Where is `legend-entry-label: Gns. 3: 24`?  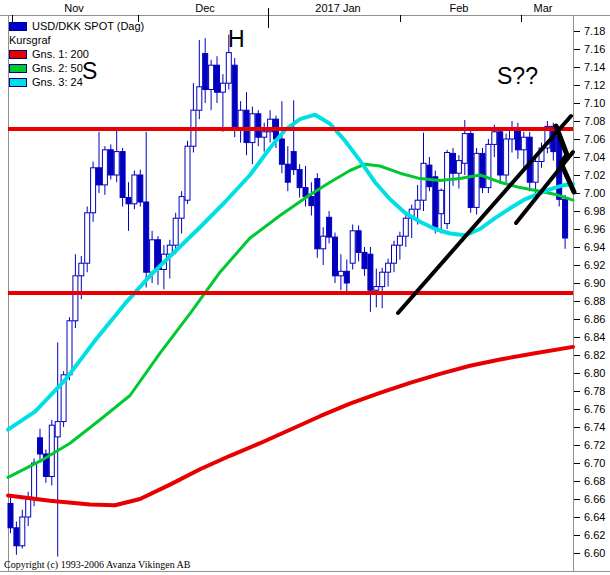 legend-entry-label: Gns. 3: 24 is located at coordinates (58, 82).